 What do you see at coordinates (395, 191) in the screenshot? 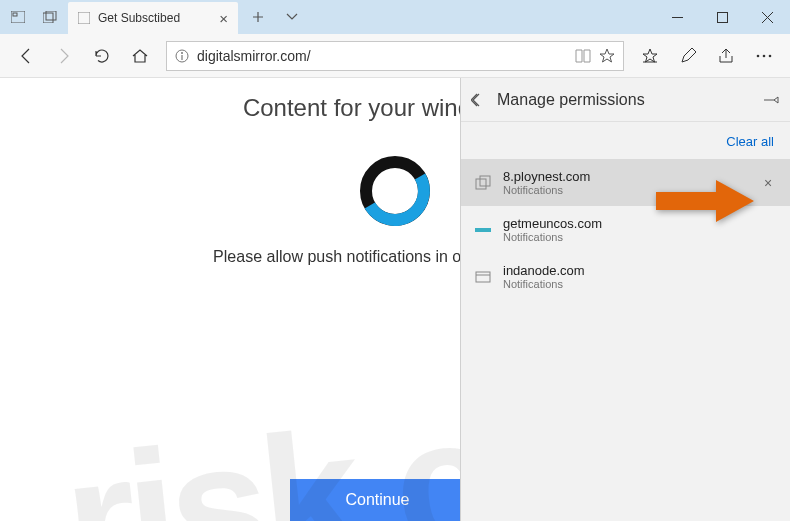
I see `loading-ring-icon` at bounding box center [395, 191].